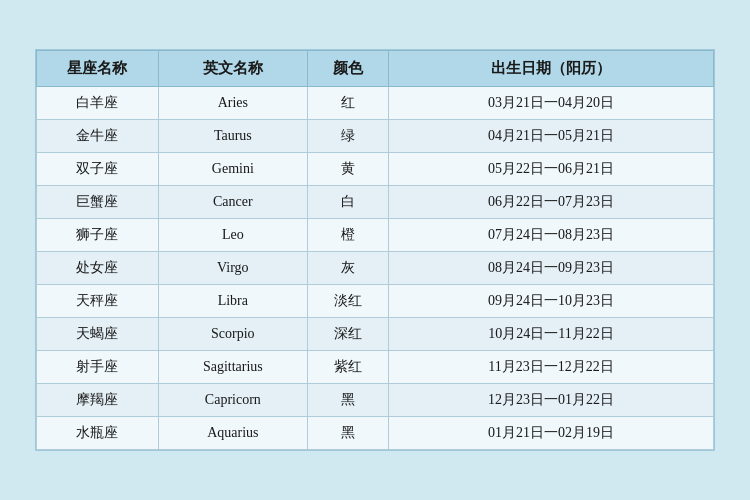 Image resolution: width=750 pixels, height=500 pixels. What do you see at coordinates (552, 302) in the screenshot?
I see `cell-date: 09月24日一10月23日` at bounding box center [552, 302].